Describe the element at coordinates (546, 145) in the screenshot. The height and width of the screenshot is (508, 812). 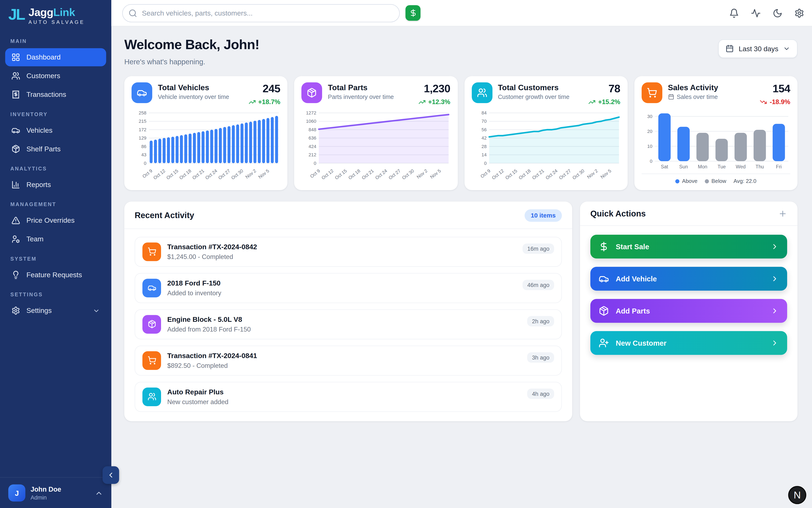
I see `stat-chart-customers: 0142842567084Oct 9Oct 12Oct 15Oct 18Oct …` at that location.